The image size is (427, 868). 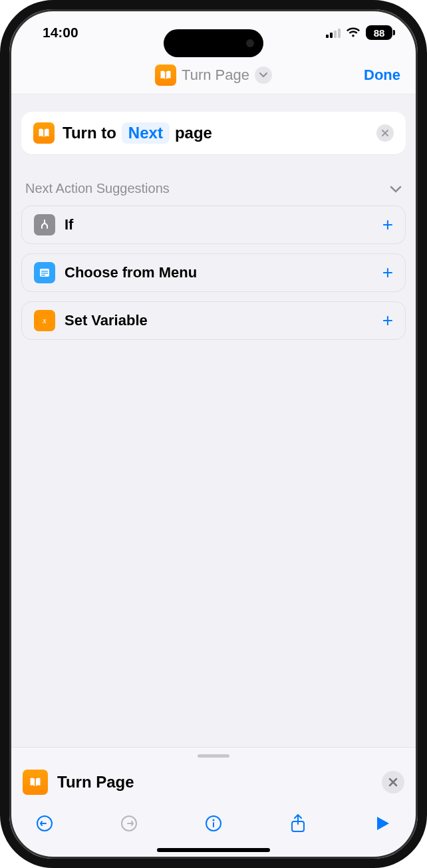 What do you see at coordinates (214, 756) in the screenshot?
I see `panel-grabber` at bounding box center [214, 756].